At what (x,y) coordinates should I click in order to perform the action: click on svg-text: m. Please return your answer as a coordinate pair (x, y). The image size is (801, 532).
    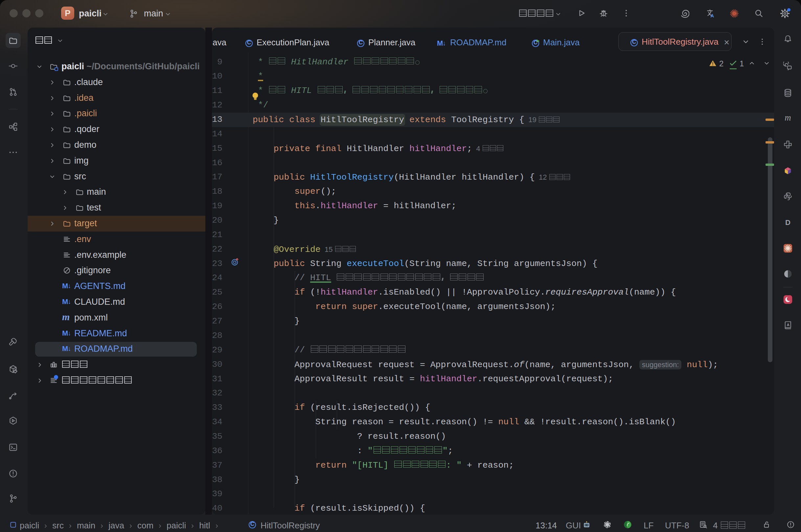
    Looking at the image, I should click on (788, 118).